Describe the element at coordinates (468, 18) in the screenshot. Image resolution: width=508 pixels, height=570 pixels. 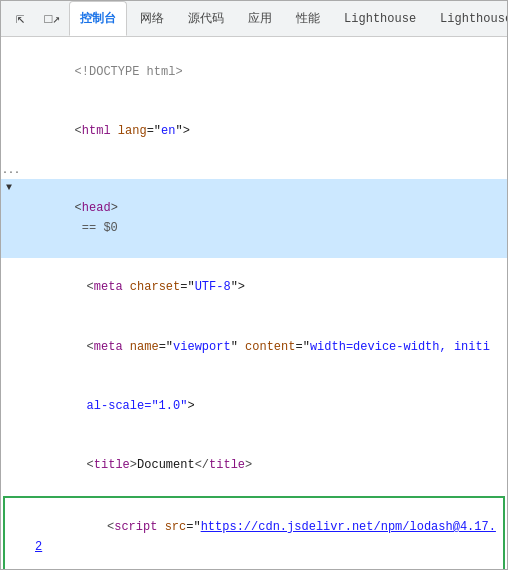
I see `tab-lighthouse: Lighthouse` at that location.